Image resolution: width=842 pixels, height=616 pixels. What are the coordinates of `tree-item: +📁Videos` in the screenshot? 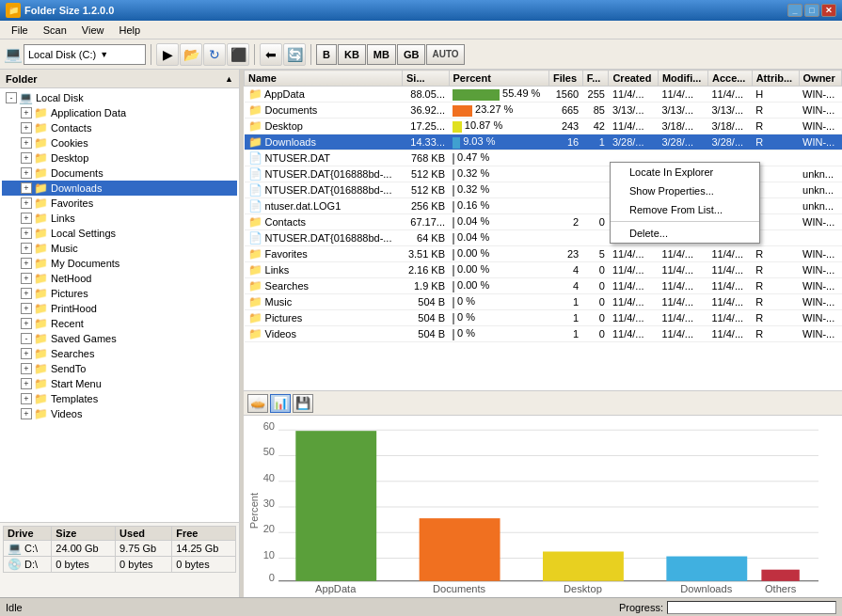 It's located at (119, 414).